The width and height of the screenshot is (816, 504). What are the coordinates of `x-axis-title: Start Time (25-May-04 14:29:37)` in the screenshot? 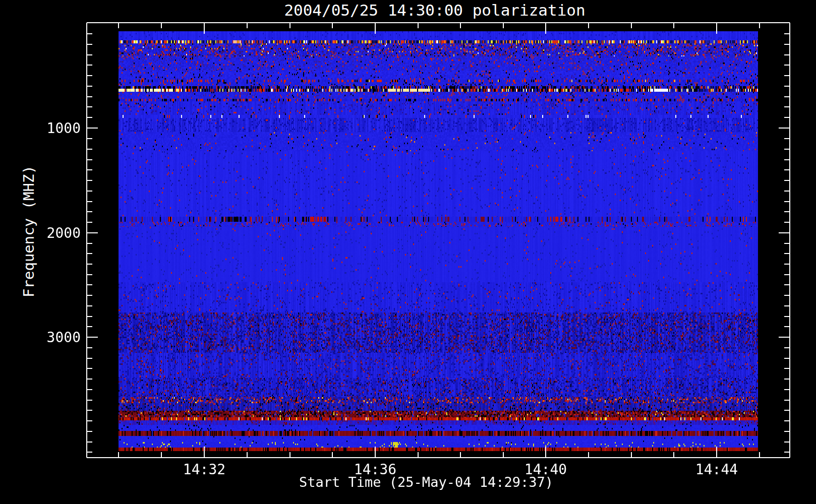 It's located at (426, 482).